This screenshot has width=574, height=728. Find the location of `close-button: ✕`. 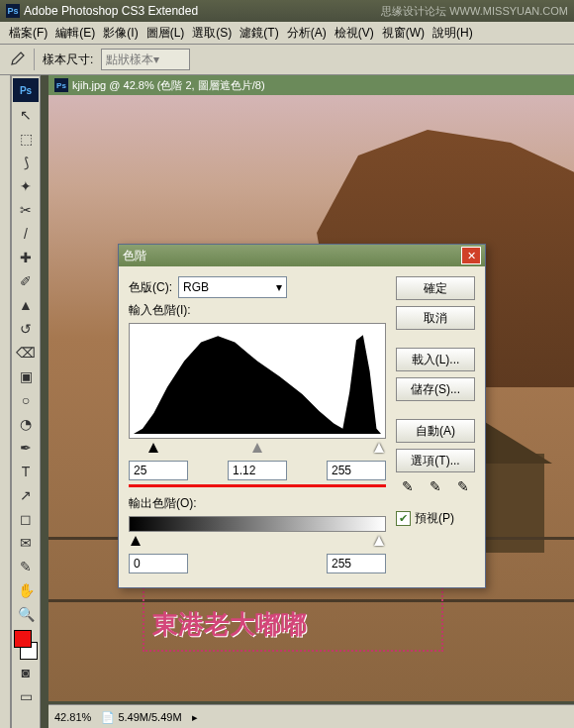

close-button: ✕ is located at coordinates (471, 256).